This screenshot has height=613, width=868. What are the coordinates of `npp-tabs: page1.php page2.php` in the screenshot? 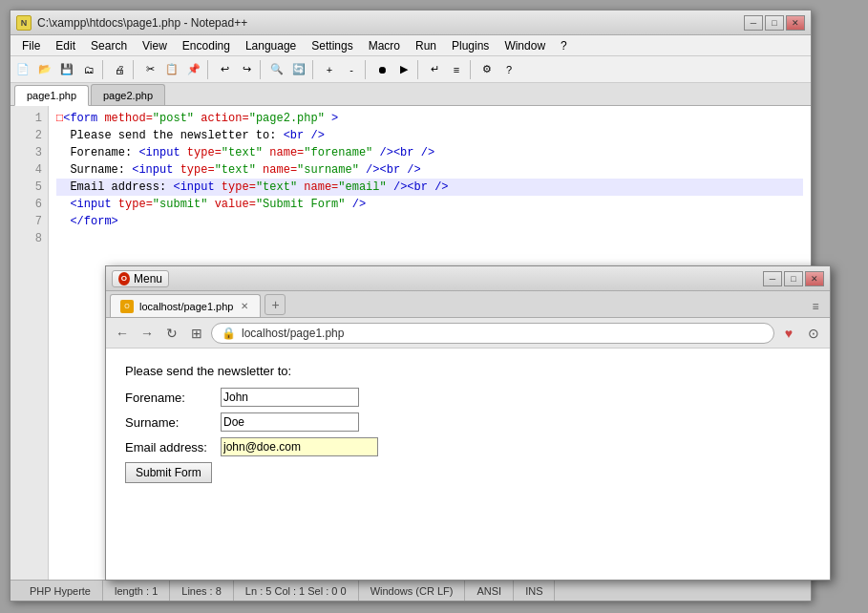 It's located at (411, 95).